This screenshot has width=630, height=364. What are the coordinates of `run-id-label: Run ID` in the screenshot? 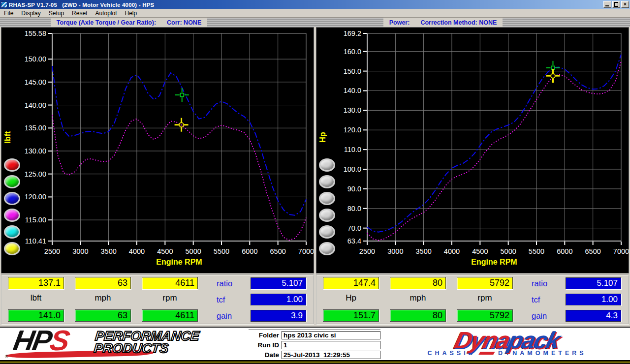 It's located at (264, 345).